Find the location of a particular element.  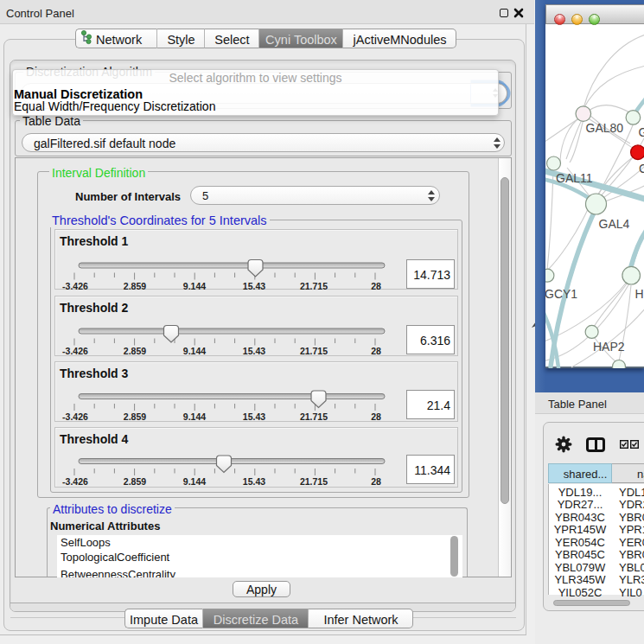

svg-text: GAL80 is located at coordinates (605, 128).